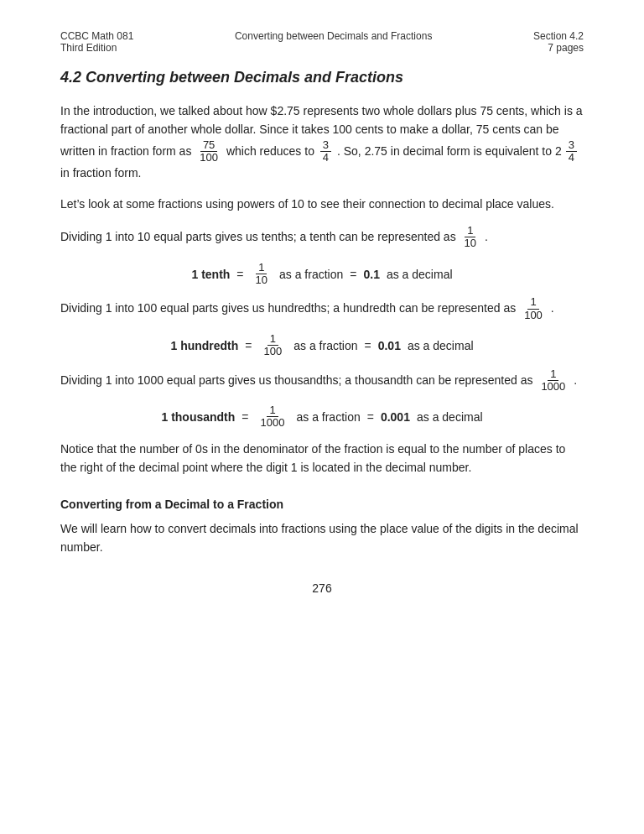 This screenshot has height=834, width=644. Describe the element at coordinates (325, 152) in the screenshot. I see `fraction-3-4: 3 4` at that location.